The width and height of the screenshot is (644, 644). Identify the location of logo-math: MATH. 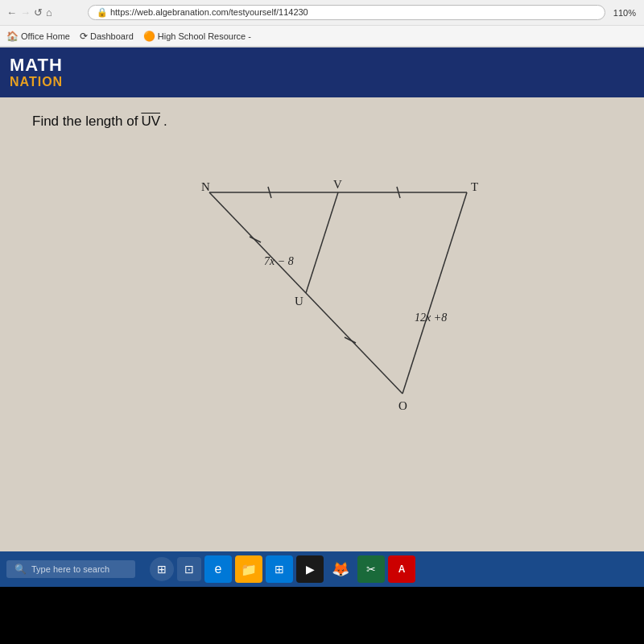
(36, 65).